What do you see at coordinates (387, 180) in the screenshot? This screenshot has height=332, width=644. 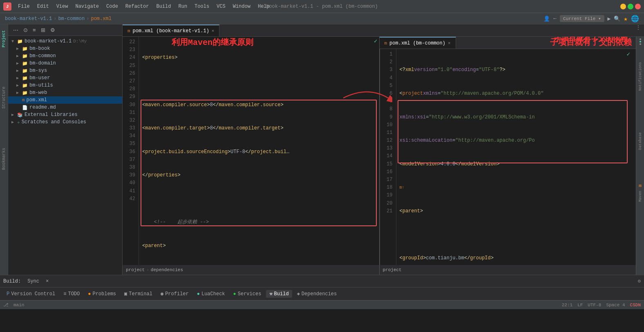 I see `rln-17: 17` at bounding box center [387, 180].